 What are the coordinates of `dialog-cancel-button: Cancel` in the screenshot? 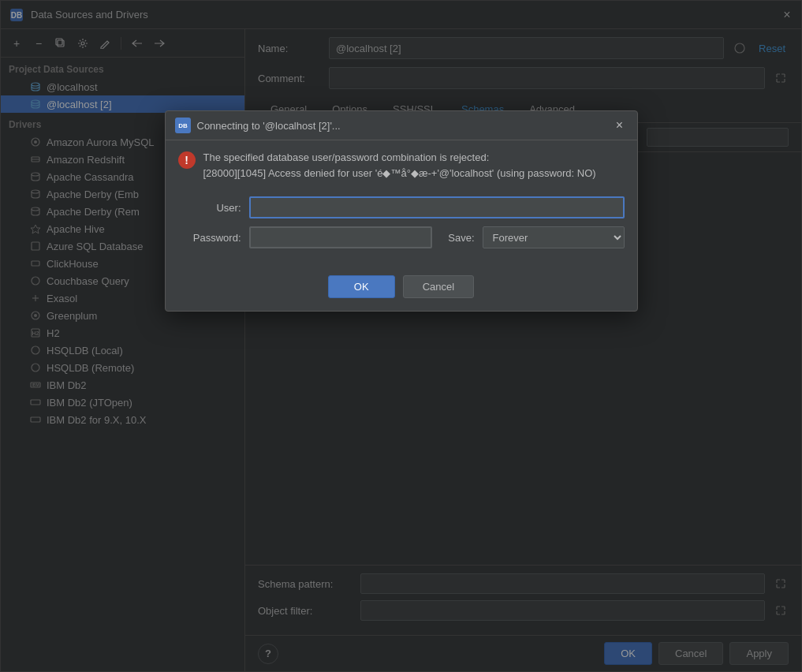 It's located at (438, 287).